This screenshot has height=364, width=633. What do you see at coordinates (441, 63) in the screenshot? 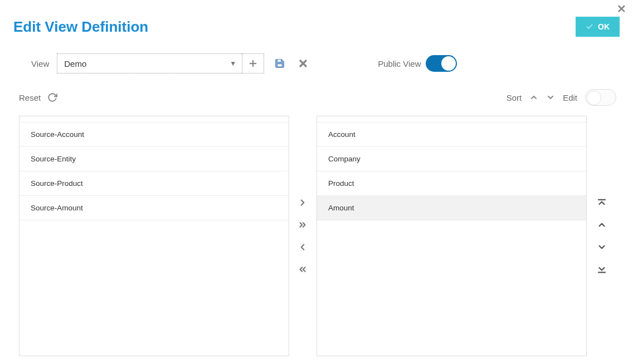
I see `public-view-toggle` at bounding box center [441, 63].